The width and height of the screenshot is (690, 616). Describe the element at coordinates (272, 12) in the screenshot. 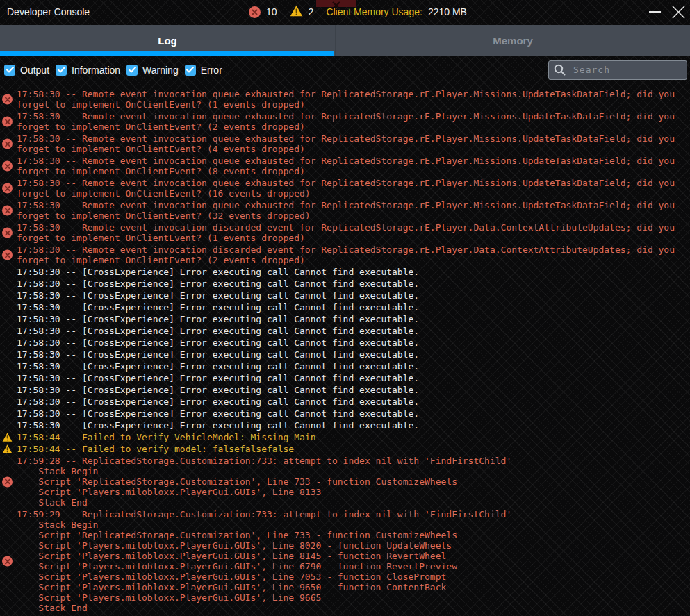

I see `error-count: 10` at that location.